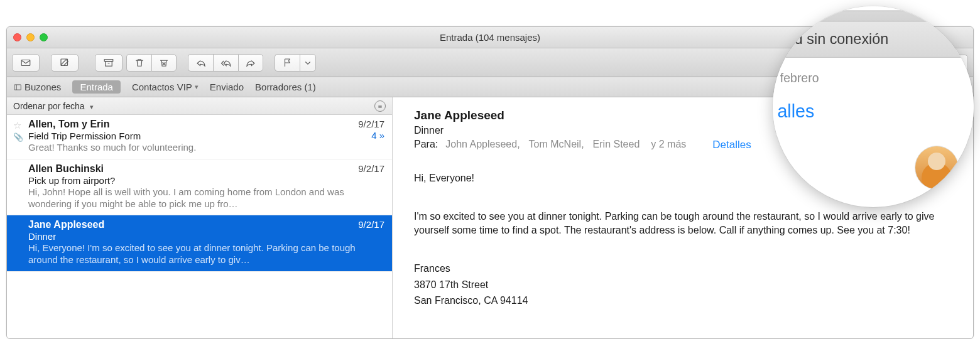 Image resolution: width=980 pixels, height=339 pixels. What do you see at coordinates (69, 124) in the screenshot?
I see `message-from: Allen, Tom y Erin` at bounding box center [69, 124].